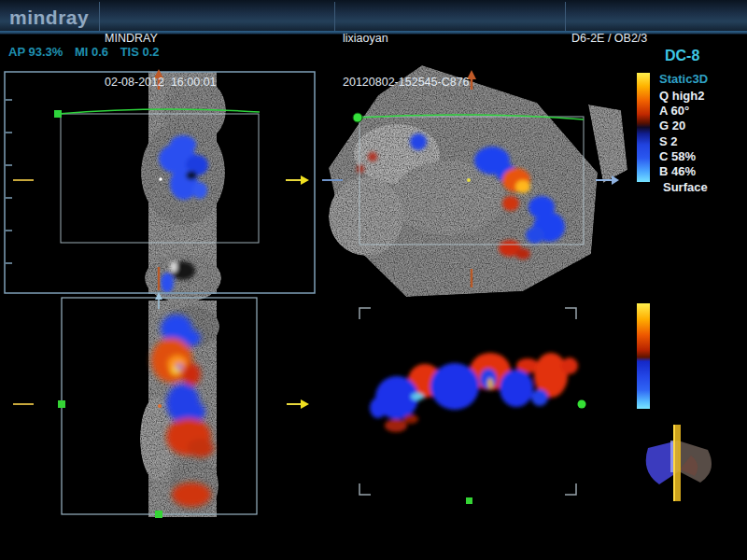  Describe the element at coordinates (609, 39) in the screenshot. I see `probe-preset-section: D6-2E / OB2/3` at that location.